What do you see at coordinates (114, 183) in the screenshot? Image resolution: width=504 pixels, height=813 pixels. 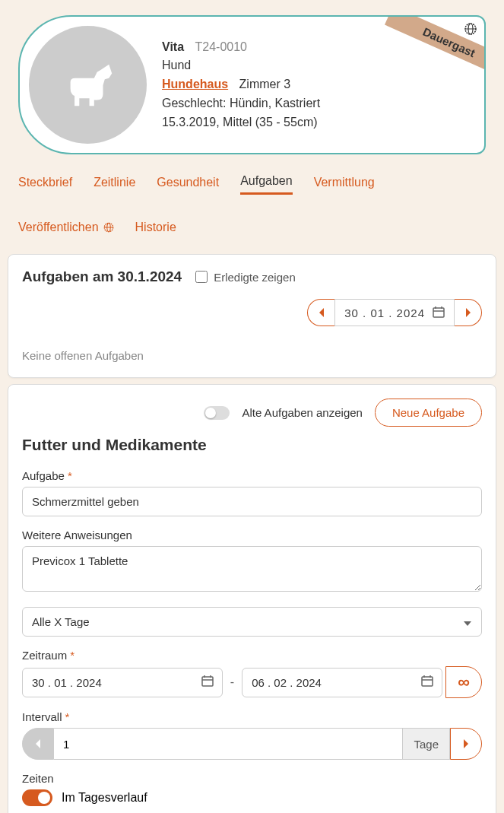 I see `tab-zeitlinie: Zeitlinie` at bounding box center [114, 183].